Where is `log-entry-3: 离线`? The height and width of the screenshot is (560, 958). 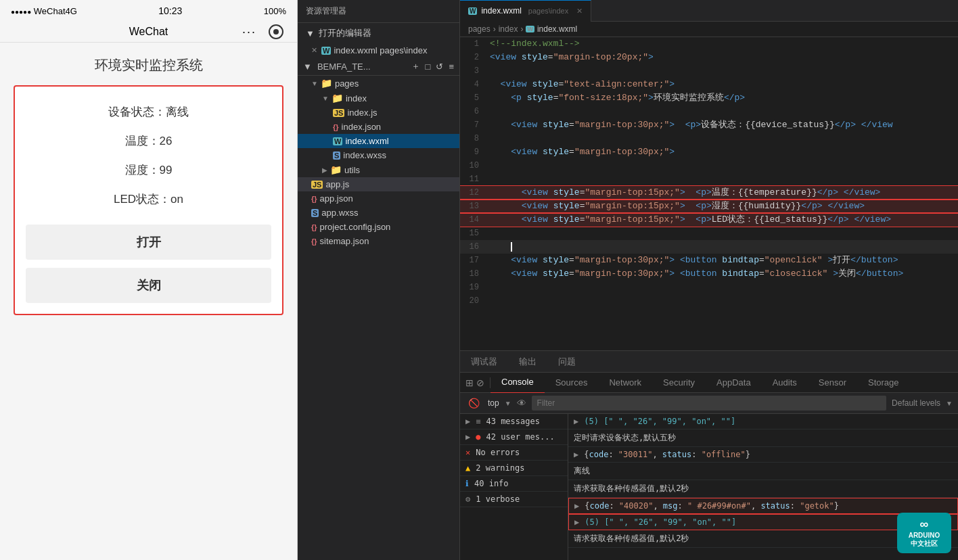
log-entry-3: 离线 is located at coordinates (763, 471).